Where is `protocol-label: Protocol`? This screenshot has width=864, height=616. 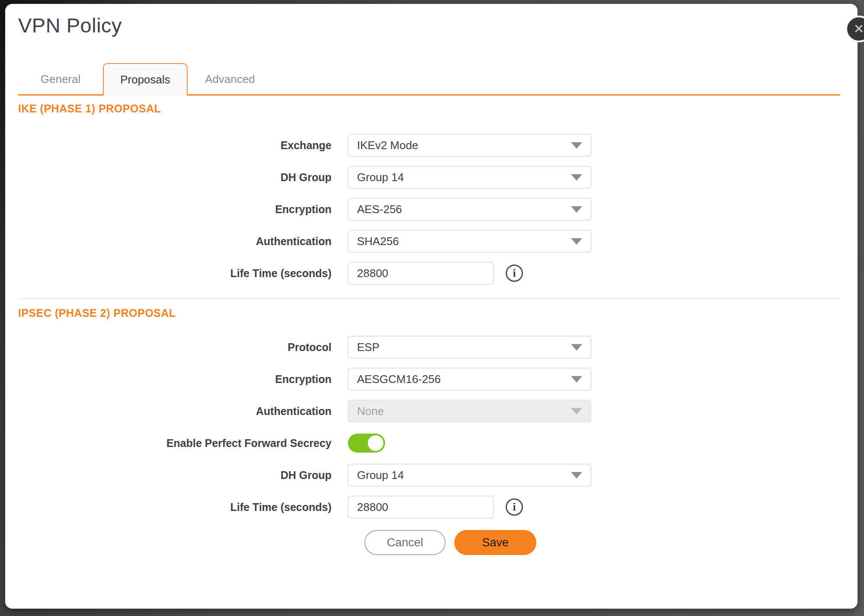 protocol-label: Protocol is located at coordinates (183, 348).